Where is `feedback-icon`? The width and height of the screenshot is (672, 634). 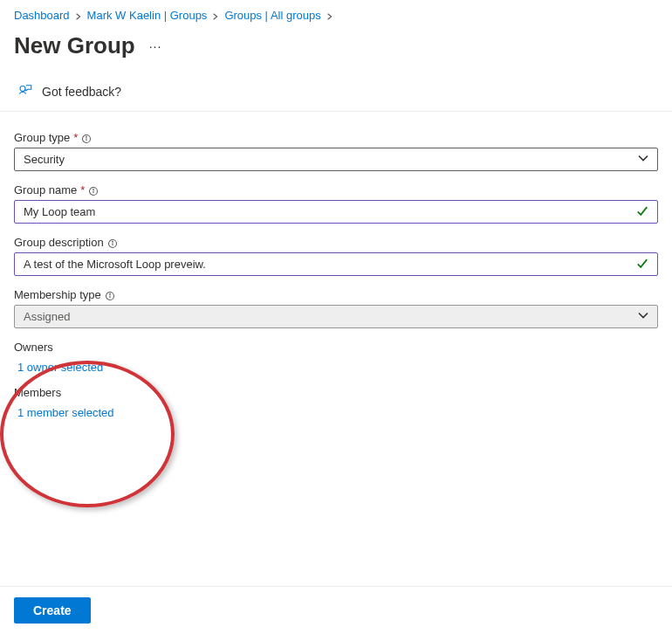 feedback-icon is located at coordinates (25, 91).